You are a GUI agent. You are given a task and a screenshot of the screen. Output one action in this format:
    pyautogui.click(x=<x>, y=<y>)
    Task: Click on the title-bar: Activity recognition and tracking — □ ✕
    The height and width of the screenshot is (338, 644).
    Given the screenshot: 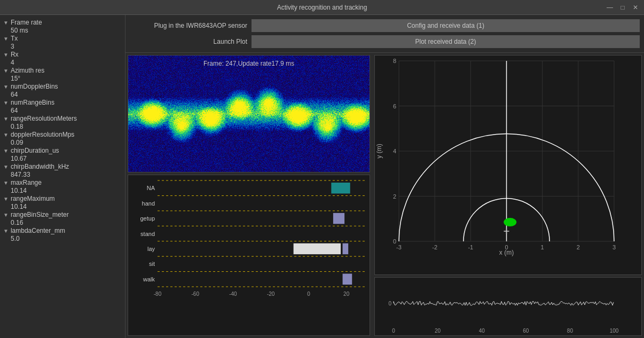 What is the action you would take?
    pyautogui.click(x=322, y=7)
    